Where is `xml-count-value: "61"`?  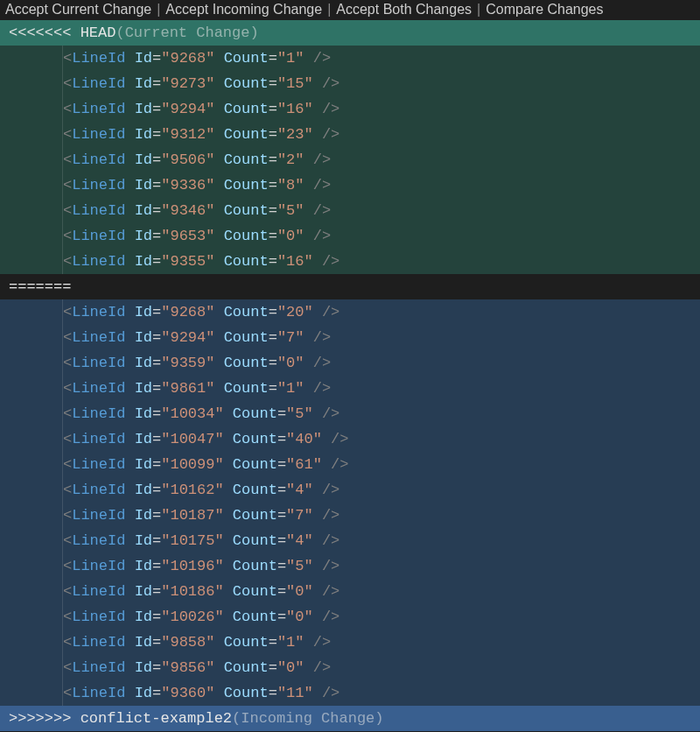
xml-count-value: "61" is located at coordinates (304, 464).